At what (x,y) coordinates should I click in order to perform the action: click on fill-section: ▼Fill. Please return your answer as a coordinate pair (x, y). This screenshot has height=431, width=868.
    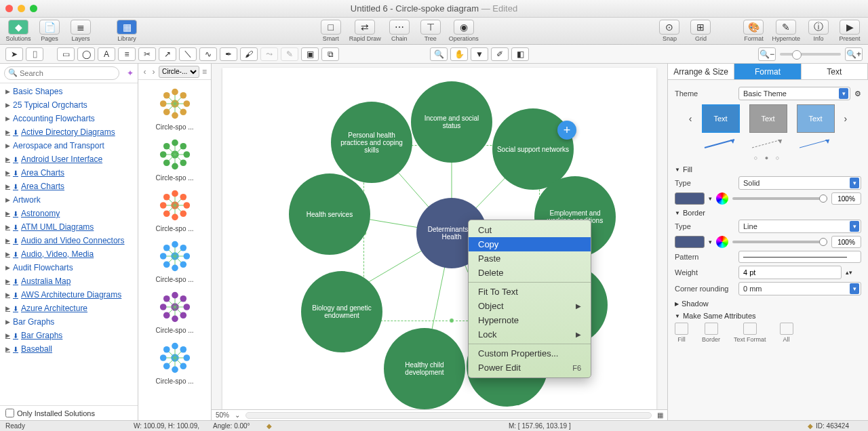
    Looking at the image, I should click on (768, 169).